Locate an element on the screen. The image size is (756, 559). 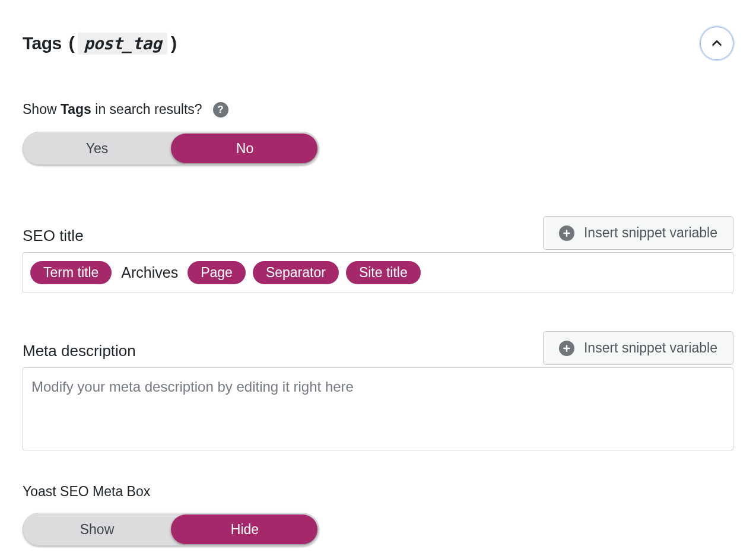
paren-close: ) is located at coordinates (174, 43).